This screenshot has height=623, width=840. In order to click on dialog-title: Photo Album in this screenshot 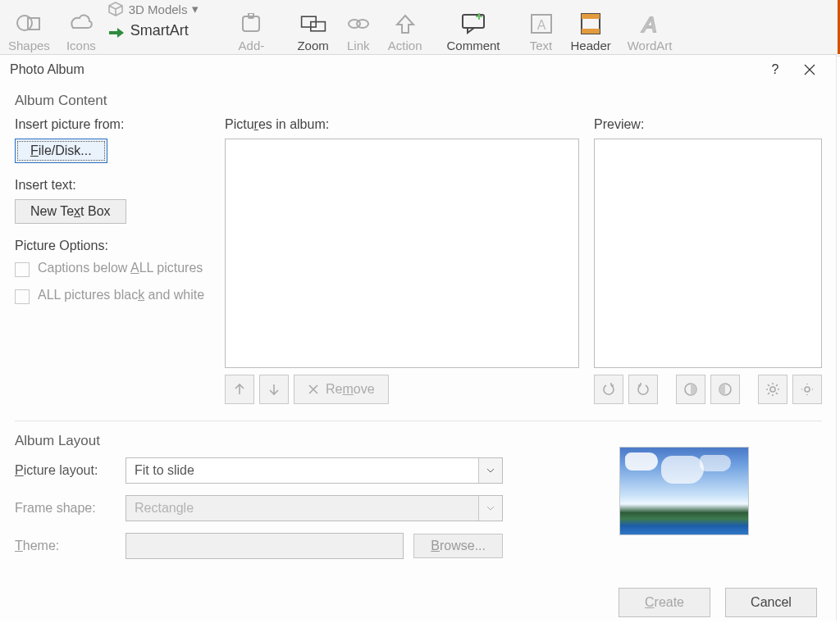, I will do `click(48, 70)`.